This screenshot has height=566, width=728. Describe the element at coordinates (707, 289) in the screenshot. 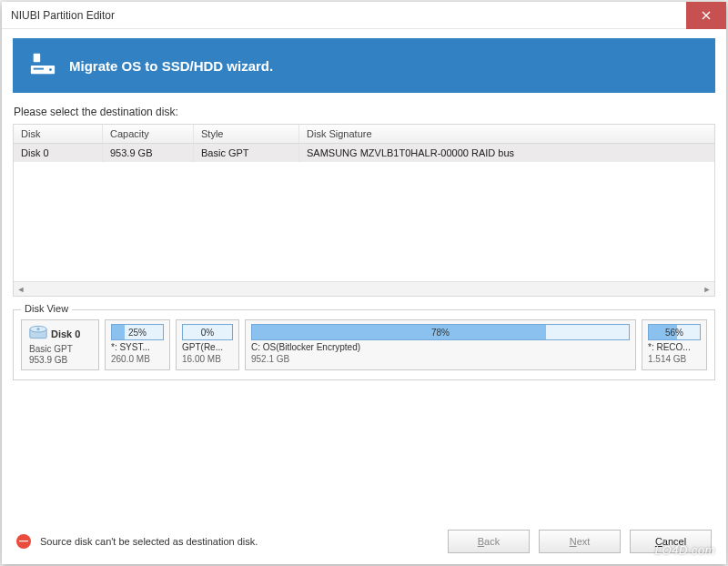

I see `scroll-right-icon: ►` at that location.